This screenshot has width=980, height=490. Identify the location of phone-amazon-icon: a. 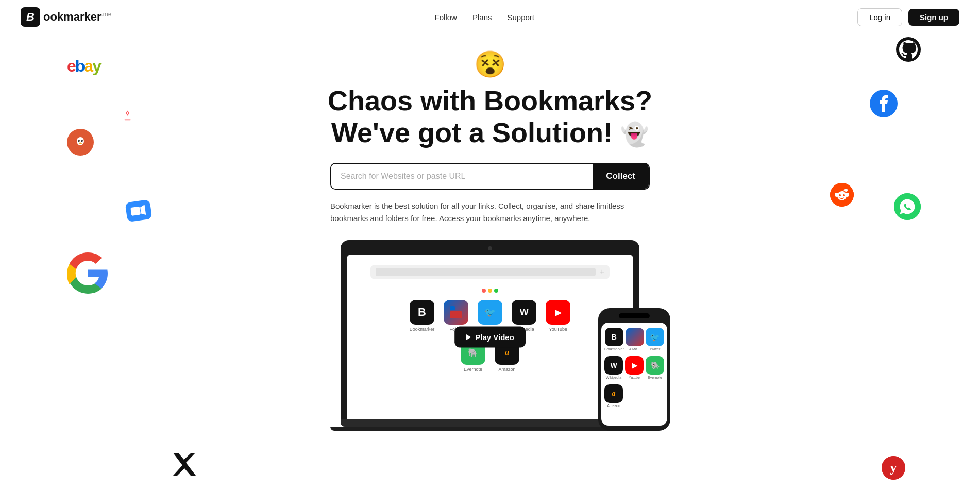
(614, 394).